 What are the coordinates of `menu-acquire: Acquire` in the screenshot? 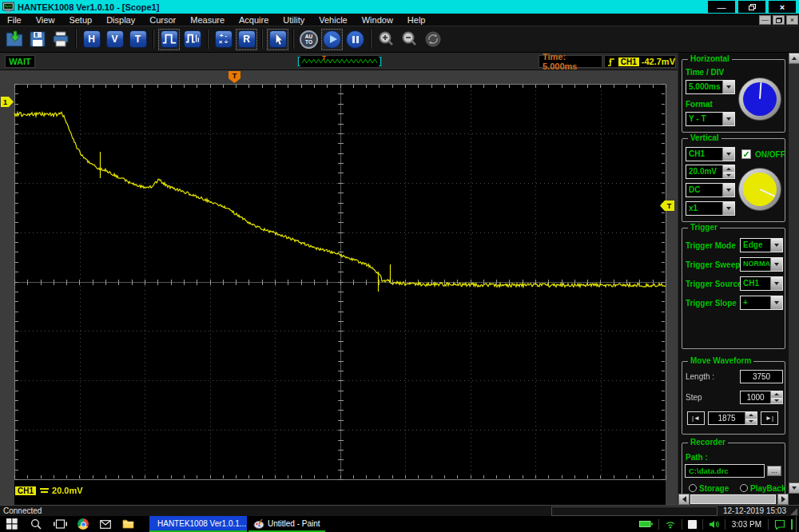 It's located at (254, 20).